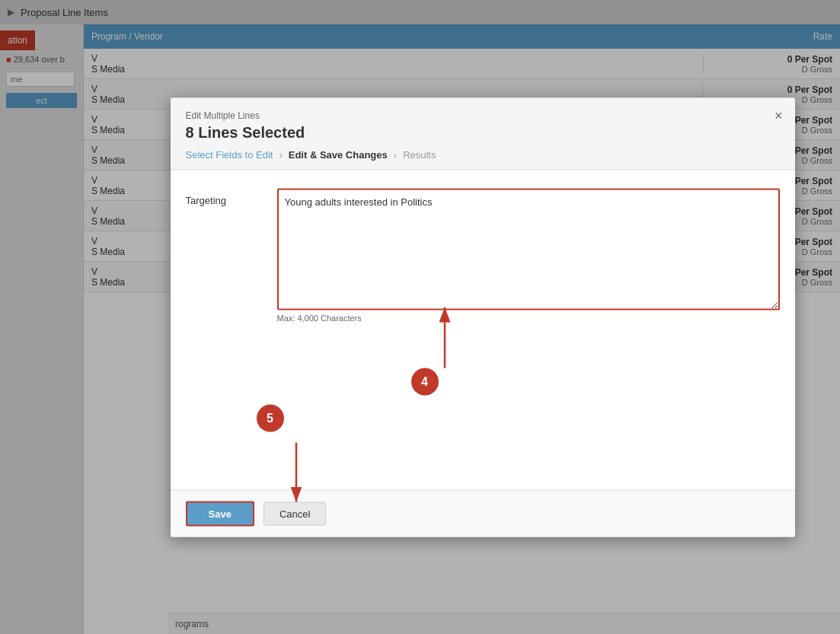  I want to click on modal-header: Edit Multiple Lines 8 Lines Selected Sel…, so click(483, 134).